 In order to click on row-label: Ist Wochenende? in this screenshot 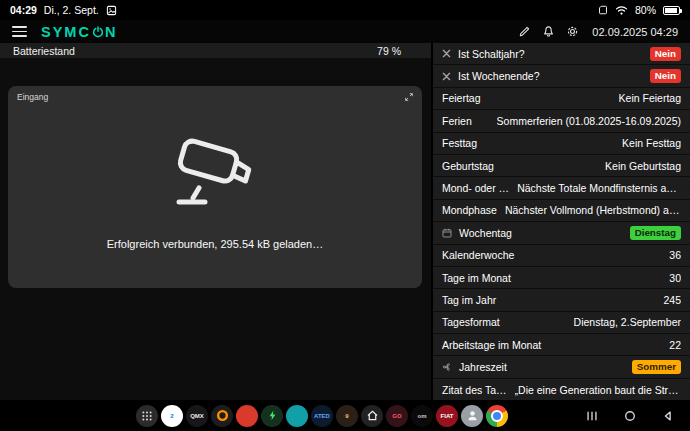, I will do `click(499, 76)`.